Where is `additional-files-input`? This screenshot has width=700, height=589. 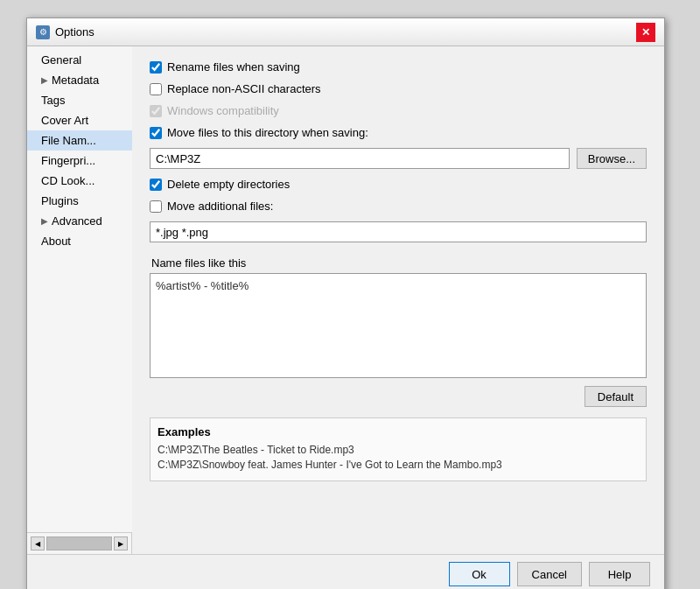 additional-files-input is located at coordinates (398, 232).